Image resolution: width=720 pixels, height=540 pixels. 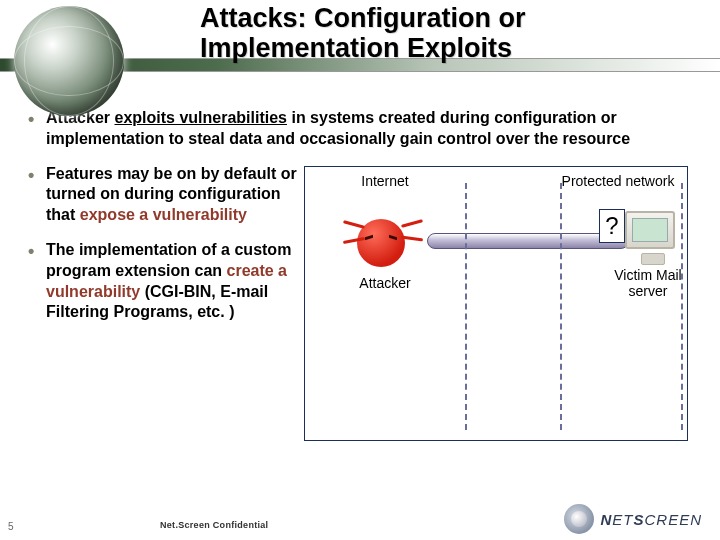 I want to click on attacker-face-icon, so click(x=381, y=242).